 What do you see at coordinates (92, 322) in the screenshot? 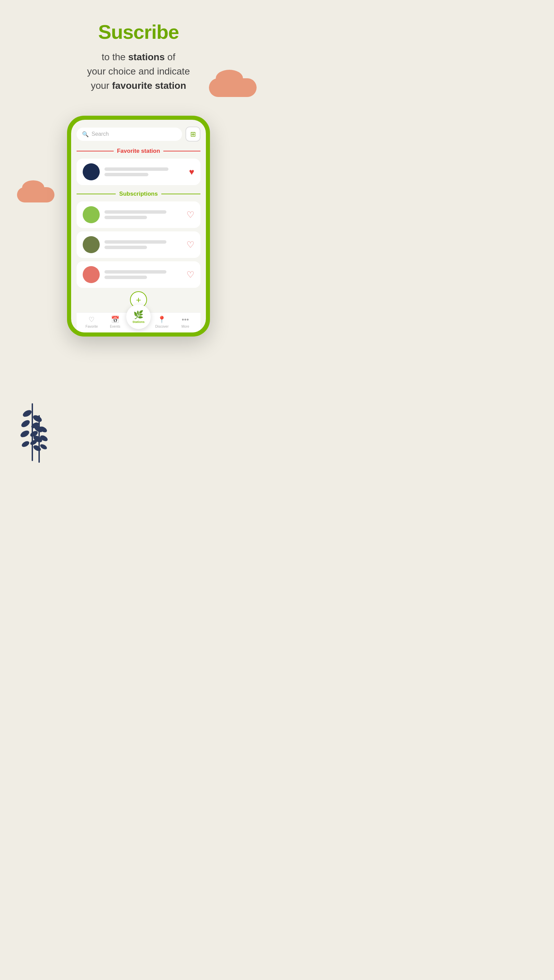
I see `nav-favorite: ♡ Favorite` at bounding box center [92, 322].